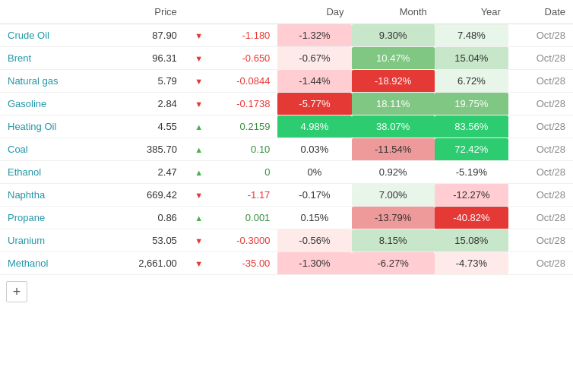 The width and height of the screenshot is (573, 392). Describe the element at coordinates (147, 150) in the screenshot. I see `commodity-price: 385.70` at that location.